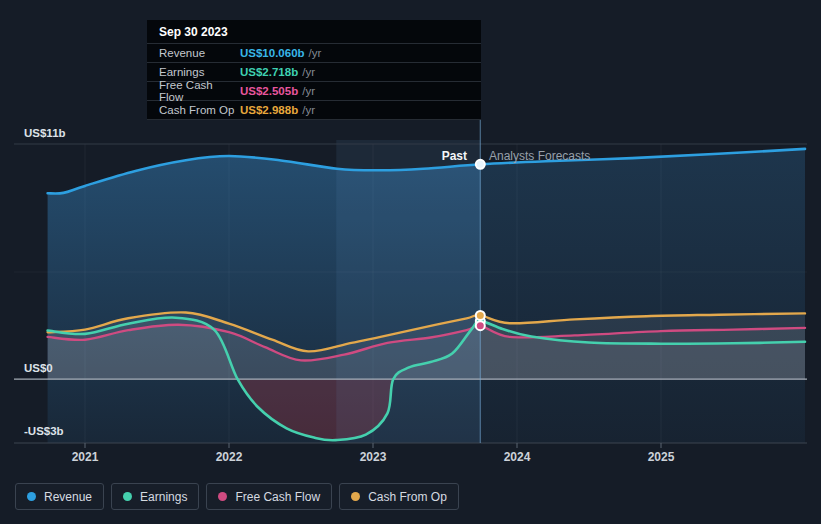 Image resolution: width=821 pixels, height=524 pixels. What do you see at coordinates (155, 496) in the screenshot?
I see `legend-item-earnings: Earnings` at bounding box center [155, 496].